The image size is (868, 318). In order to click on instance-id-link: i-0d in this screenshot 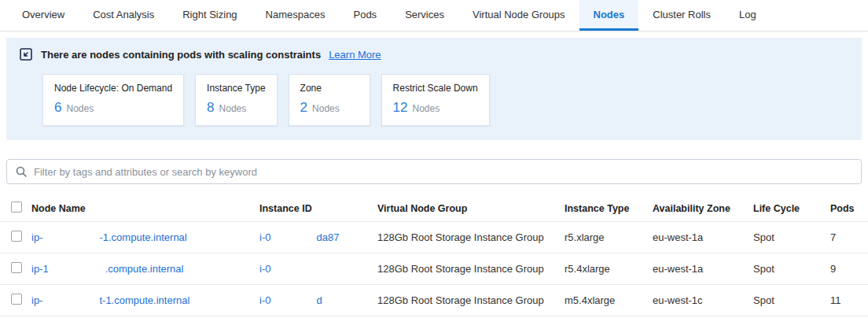, I will do `click(291, 301)`.